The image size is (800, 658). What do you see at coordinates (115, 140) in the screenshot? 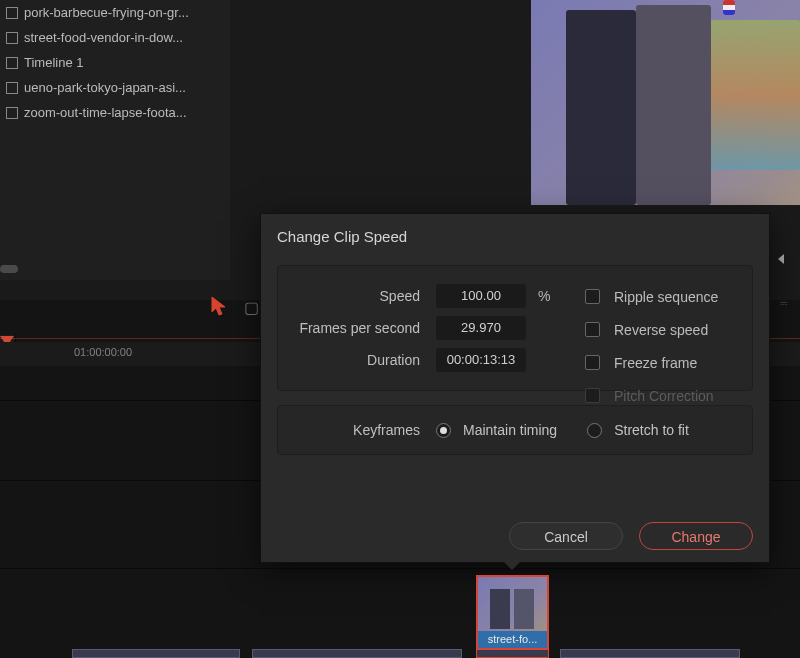
I see `media-pool-panel: pork-barbecue-frying-on-gr... street-foo…` at bounding box center [115, 140].